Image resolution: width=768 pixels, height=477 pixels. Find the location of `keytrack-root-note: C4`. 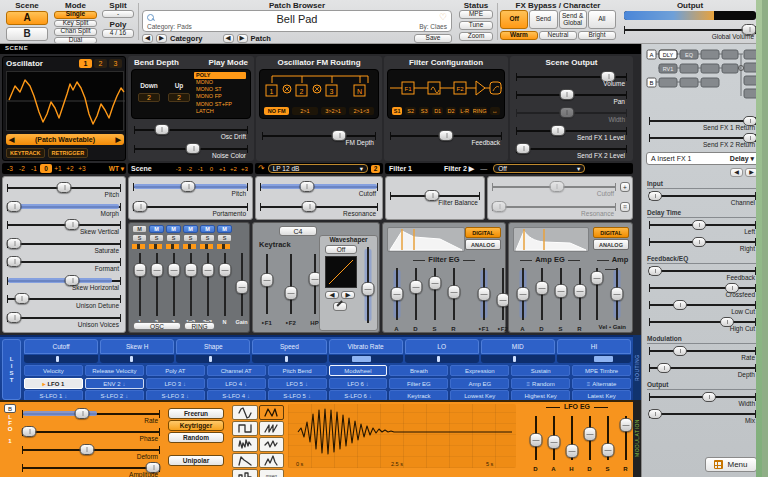

keytrack-root-note: C4 is located at coordinates (298, 231).